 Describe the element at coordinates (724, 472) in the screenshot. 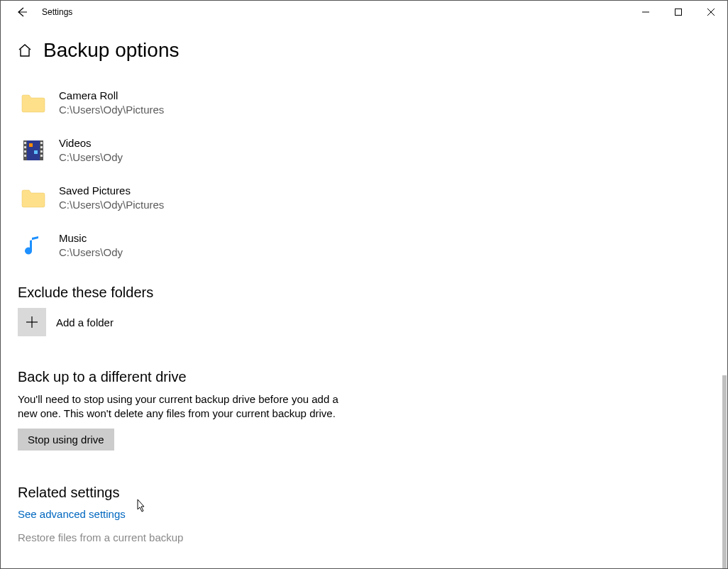

I see `scrollbar` at that location.